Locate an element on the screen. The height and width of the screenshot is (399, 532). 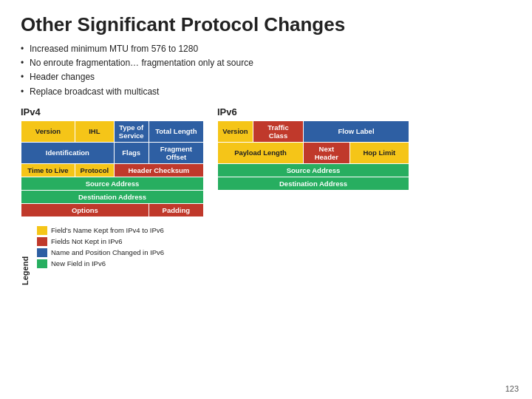
ipv6-version: Version is located at coordinates (236, 132).